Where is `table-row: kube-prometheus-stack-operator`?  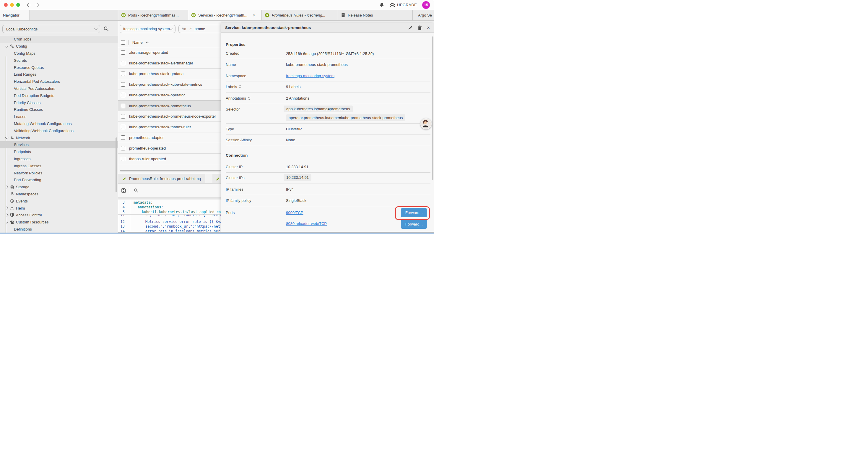
table-row: kube-prometheus-stack-operator is located at coordinates (169, 95).